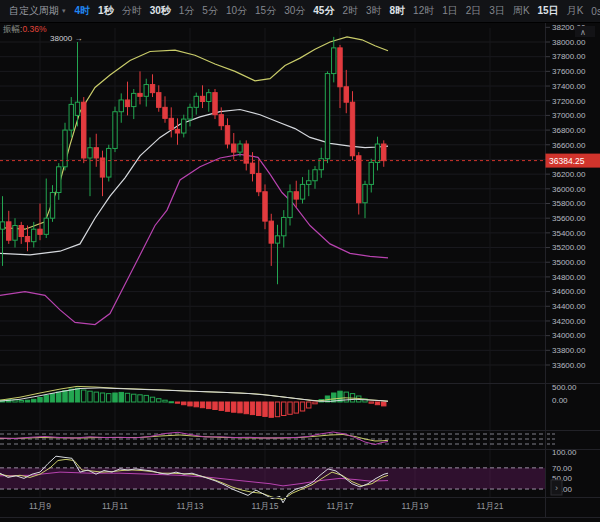 This screenshot has width=600, height=522. Describe the element at coordinates (187, 11) in the screenshot. I see `timeframe-button-1分: 1分` at that location.